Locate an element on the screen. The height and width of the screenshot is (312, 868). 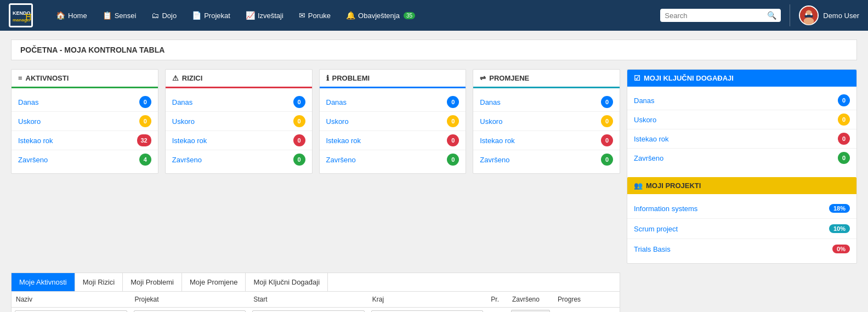
bottom-section: Moje Aktivnosti Moji Rizici Moji Problem… is located at coordinates (434, 292).